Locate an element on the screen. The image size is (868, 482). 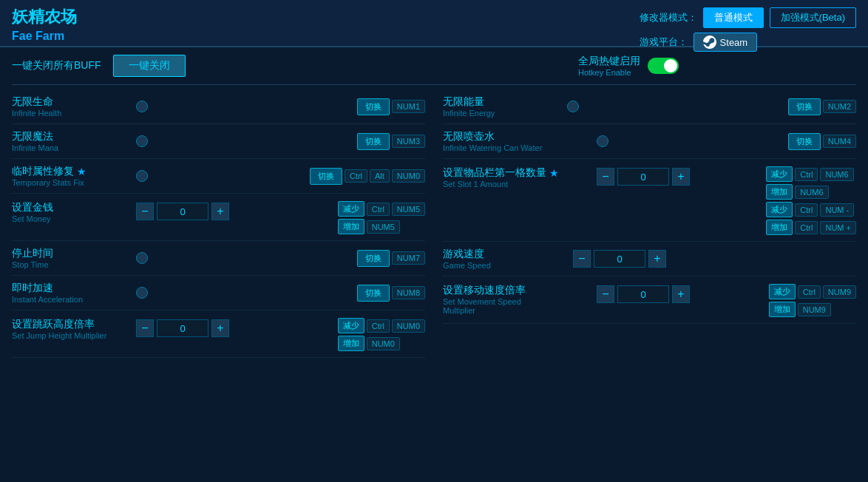
app-header: 妖精农场 Fae Farm 修改器模式： 普通模式 加强模式(Beta) 游戏平… is located at coordinates (434, 24).